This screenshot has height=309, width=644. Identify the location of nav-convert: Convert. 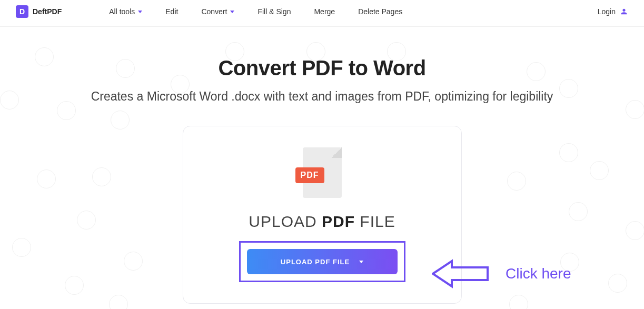
(218, 12).